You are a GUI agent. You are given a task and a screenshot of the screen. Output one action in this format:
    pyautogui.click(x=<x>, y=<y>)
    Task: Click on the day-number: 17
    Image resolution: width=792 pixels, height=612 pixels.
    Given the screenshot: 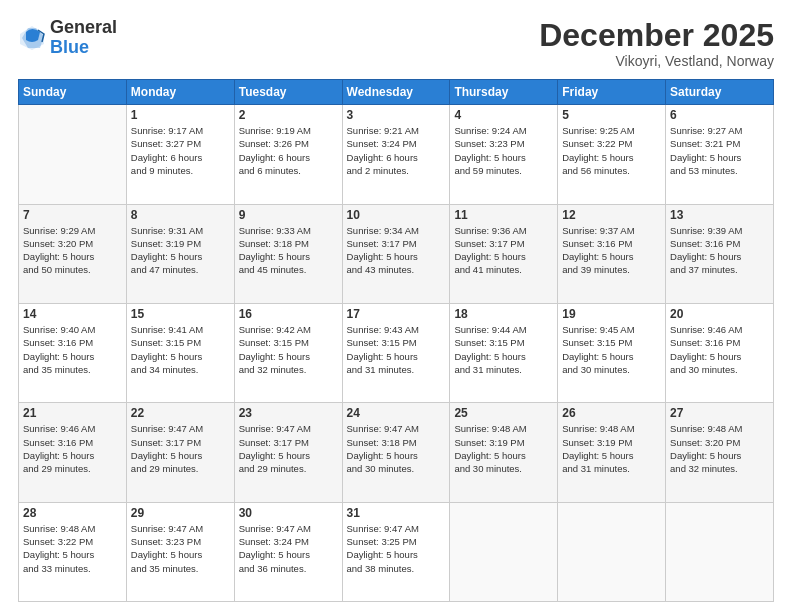 What is the action you would take?
    pyautogui.click(x=396, y=314)
    